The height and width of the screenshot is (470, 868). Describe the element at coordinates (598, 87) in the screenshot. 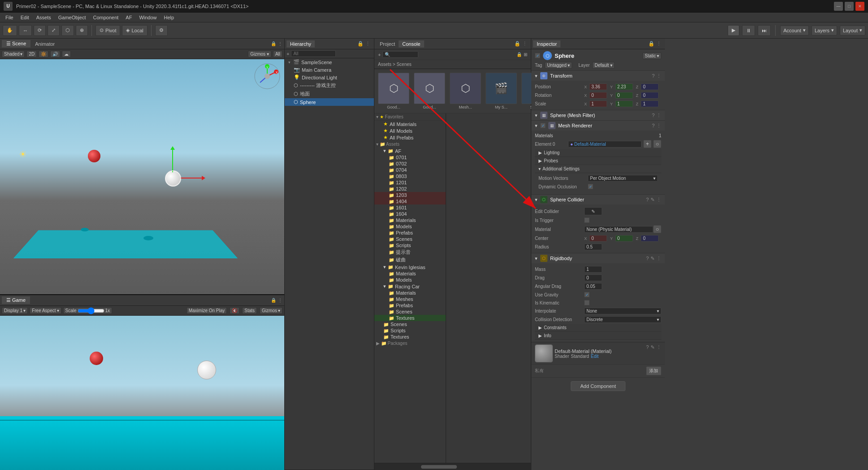

I see `pos-x-field: 3.36` at that location.